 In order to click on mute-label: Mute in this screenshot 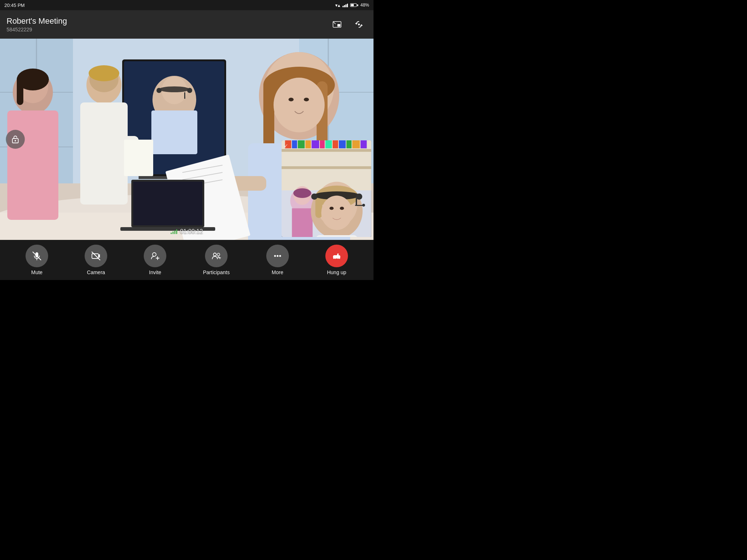, I will do `click(37, 272)`.